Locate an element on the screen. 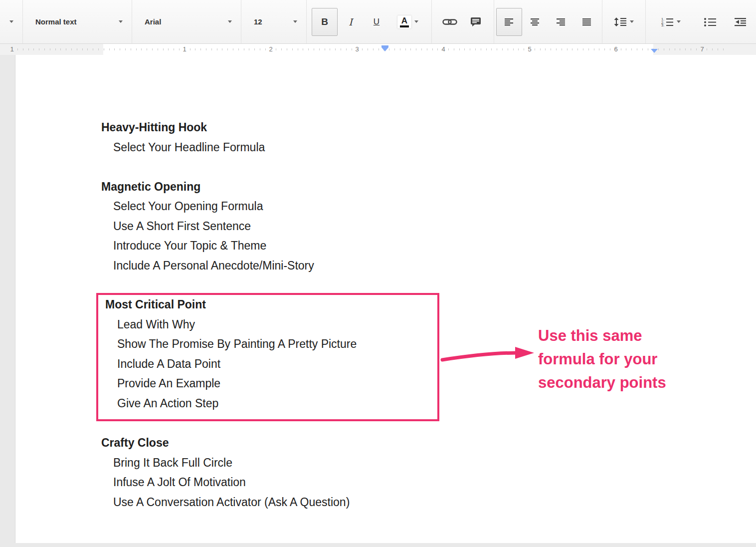 The width and height of the screenshot is (756, 547). align-right-icon is located at coordinates (561, 22).